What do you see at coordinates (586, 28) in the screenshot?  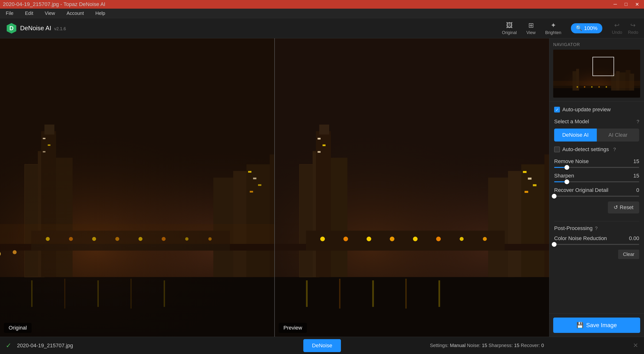 I see `zoom-display: 🔍 100%` at bounding box center [586, 28].